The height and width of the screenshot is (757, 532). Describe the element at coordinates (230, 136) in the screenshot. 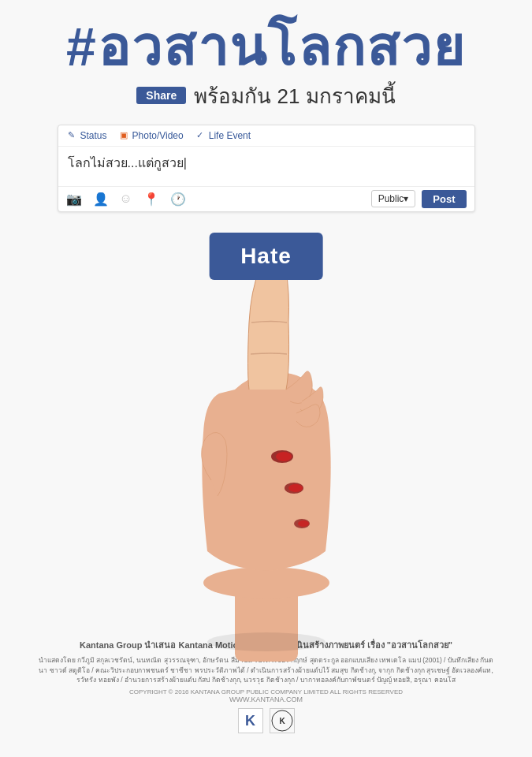

I see `life-label: Life Event` at that location.